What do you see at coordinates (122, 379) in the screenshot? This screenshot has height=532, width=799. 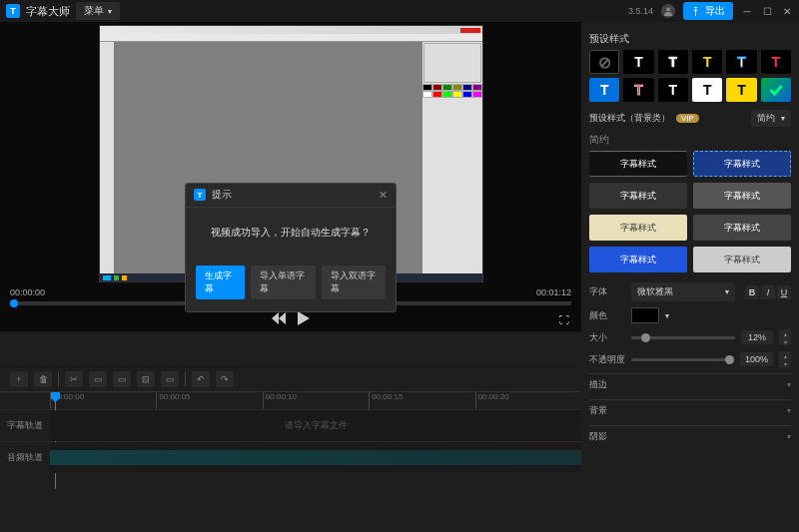 I see `tool-button-2: ▭` at bounding box center [122, 379].